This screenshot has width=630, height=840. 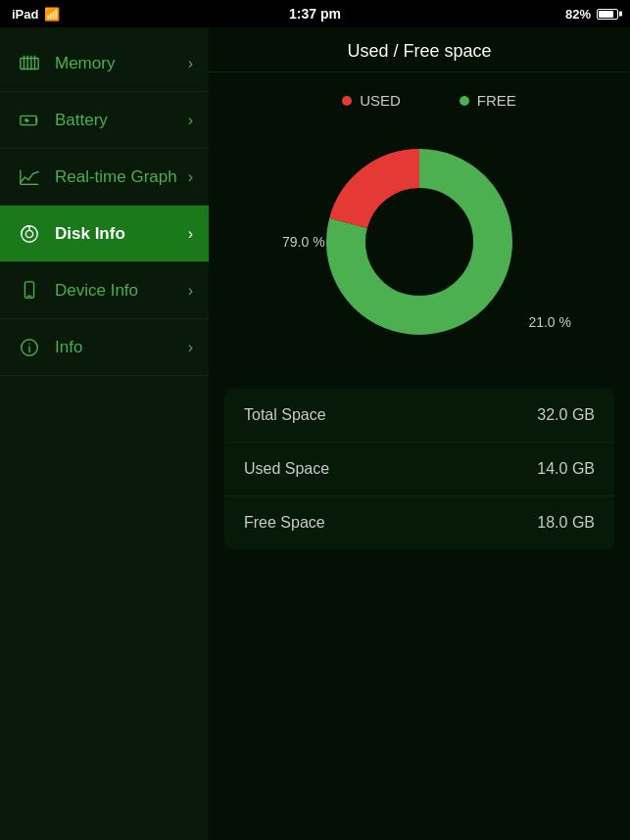 What do you see at coordinates (550, 322) in the screenshot?
I see `used-percent-label: 21.0 %` at bounding box center [550, 322].